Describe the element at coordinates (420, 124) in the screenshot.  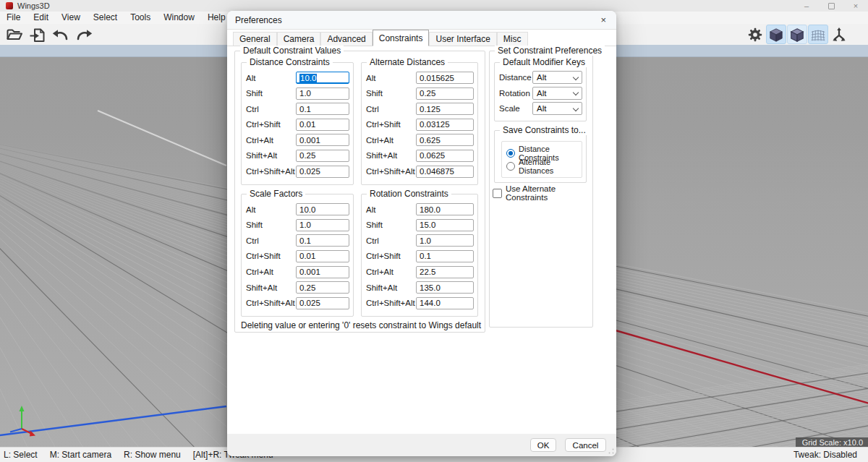
I see `group-alternate-distances: Alternate Distances Alt 0.015625 Shift` at that location.